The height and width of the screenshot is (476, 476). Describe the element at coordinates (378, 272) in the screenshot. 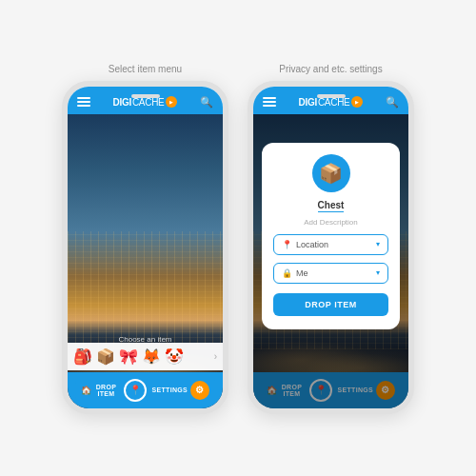

I see `privacy-chevron-icon: ▾` at that location.